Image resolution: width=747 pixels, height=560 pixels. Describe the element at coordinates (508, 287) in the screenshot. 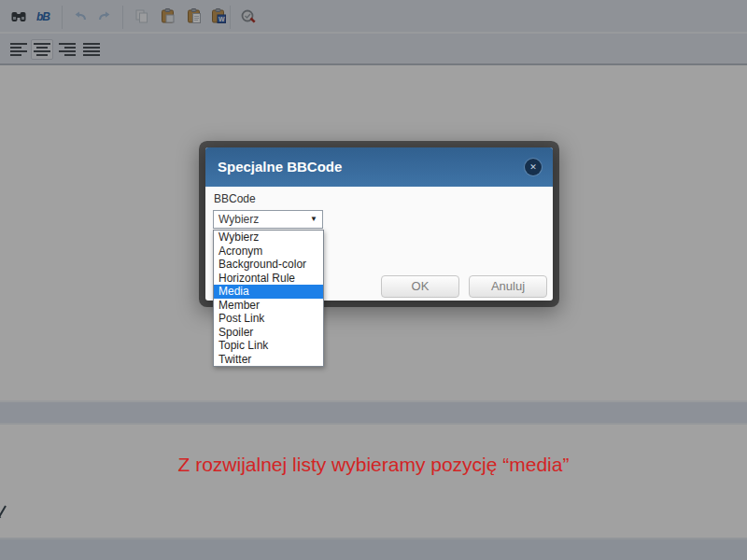

I see `cancel-button: Anuluj` at that location.